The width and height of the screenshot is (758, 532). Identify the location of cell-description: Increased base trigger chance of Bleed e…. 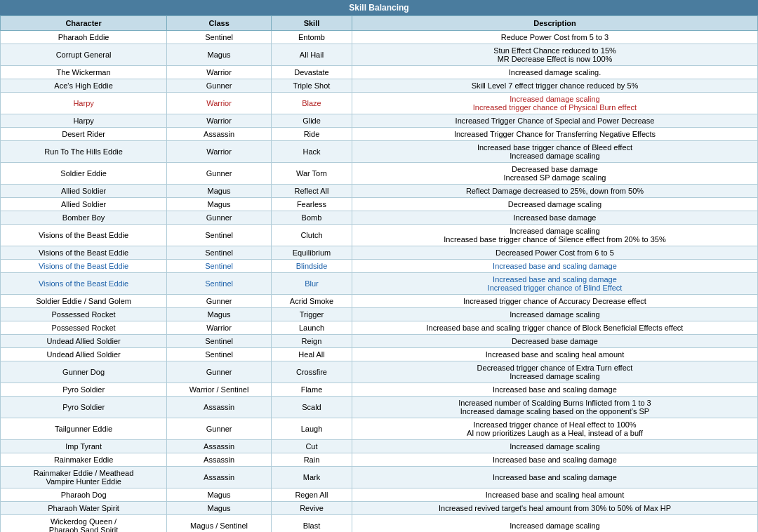
(554, 152).